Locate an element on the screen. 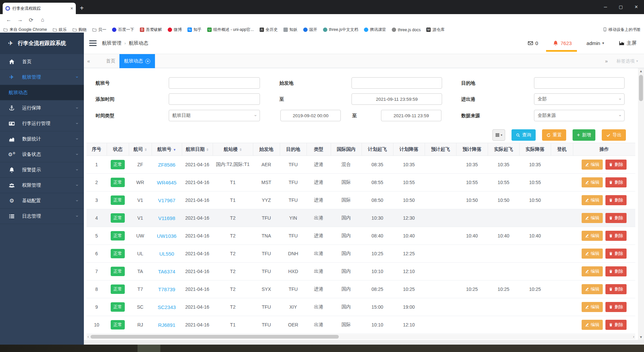 The image size is (644, 352). flight-no-link: TA6374 is located at coordinates (166, 271).